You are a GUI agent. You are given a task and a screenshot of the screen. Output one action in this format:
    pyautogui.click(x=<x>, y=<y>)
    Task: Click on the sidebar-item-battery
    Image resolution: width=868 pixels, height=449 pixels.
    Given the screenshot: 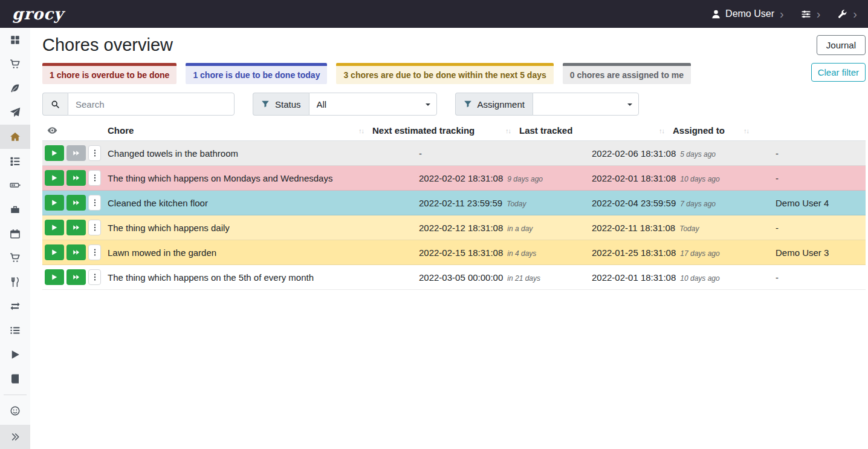 What is the action you would take?
    pyautogui.click(x=15, y=185)
    